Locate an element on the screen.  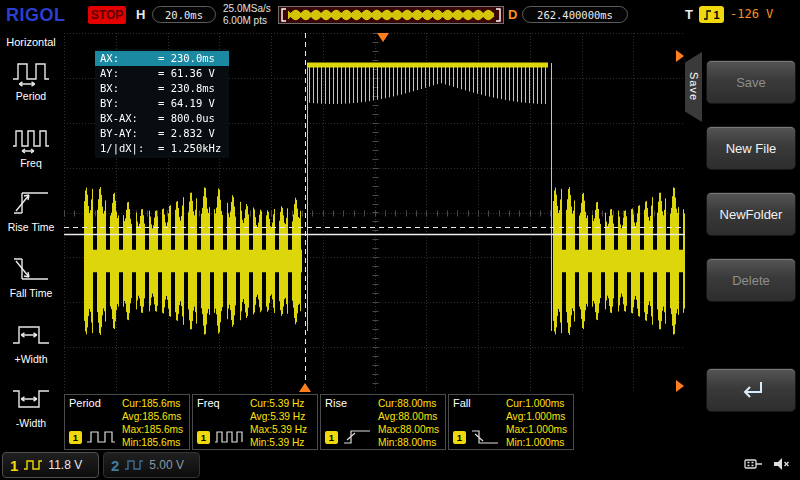
sidebar-item-label: Fall Time is located at coordinates (31, 293).